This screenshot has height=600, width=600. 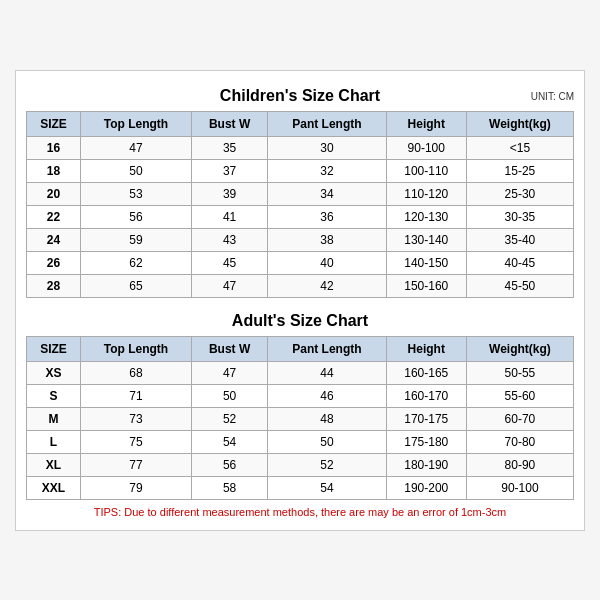 I want to click on table-cell: 15-25, so click(x=520, y=170).